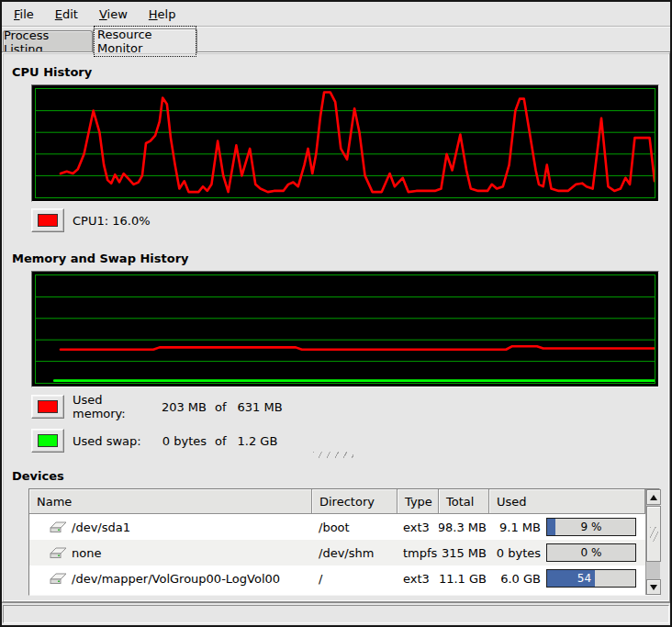  Describe the element at coordinates (101, 527) in the screenshot. I see `device-name: /dev/sda1` at that location.